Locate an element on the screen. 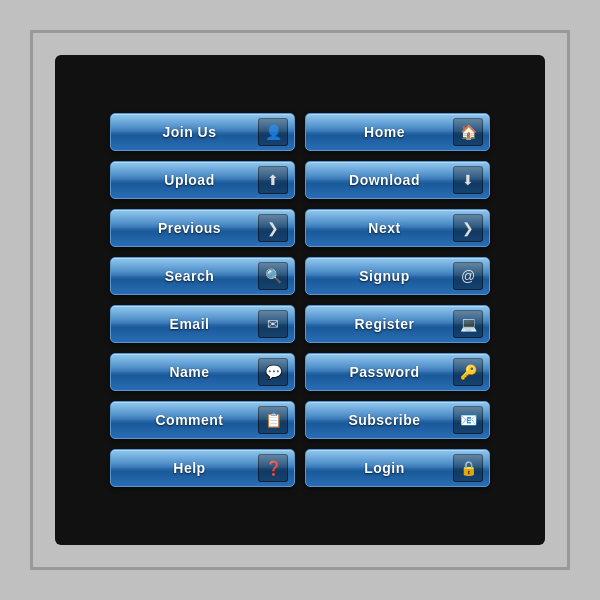 The image size is (600, 600). button-label: Help is located at coordinates (190, 468).